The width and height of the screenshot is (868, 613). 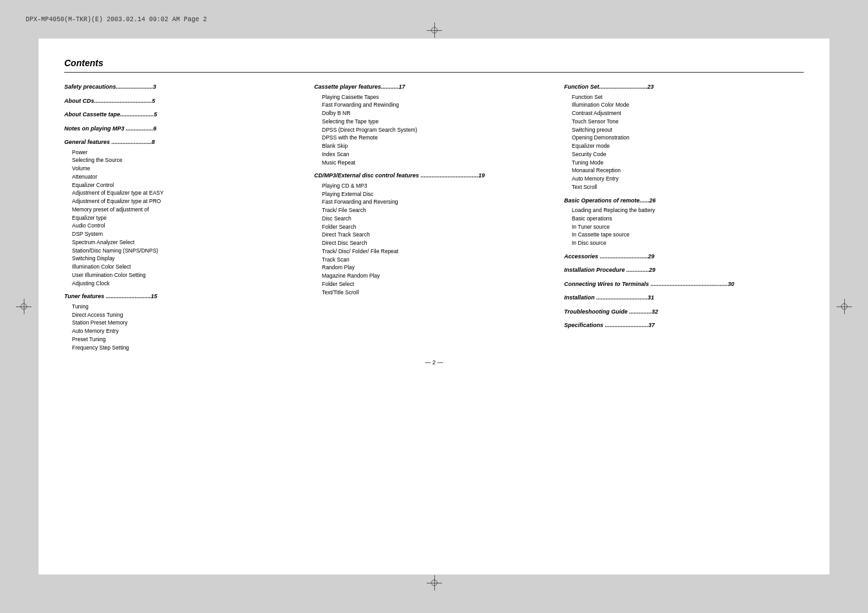 I want to click on list-item: Function Set, so click(x=684, y=98).